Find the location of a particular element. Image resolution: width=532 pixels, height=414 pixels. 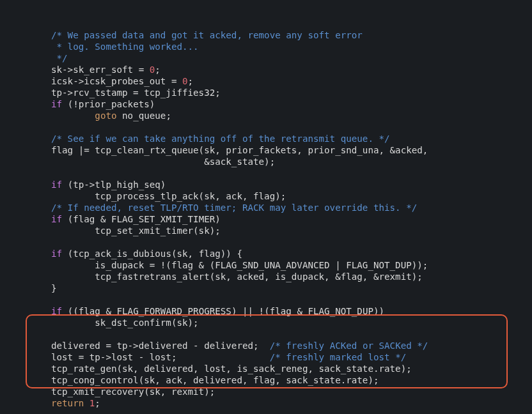

code-line: tcp_cong_control(sk, ack, delivered, fla… is located at coordinates (266, 380).